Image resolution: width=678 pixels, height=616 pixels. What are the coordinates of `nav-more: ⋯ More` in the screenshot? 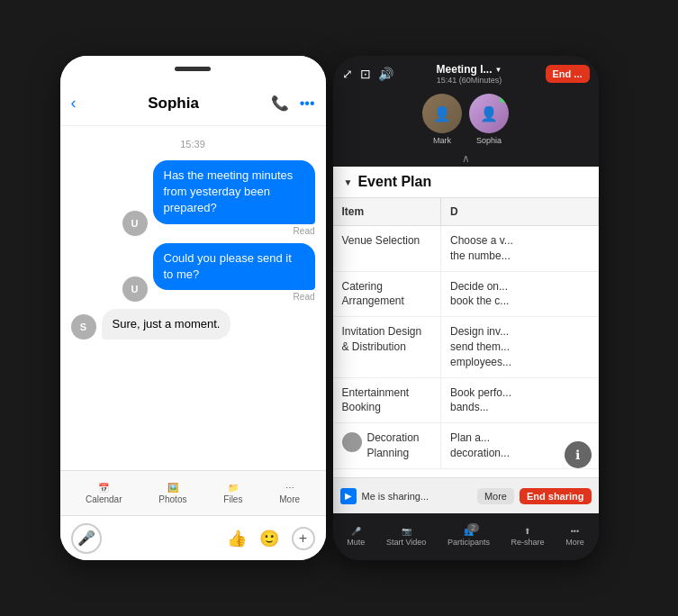 It's located at (290, 494).